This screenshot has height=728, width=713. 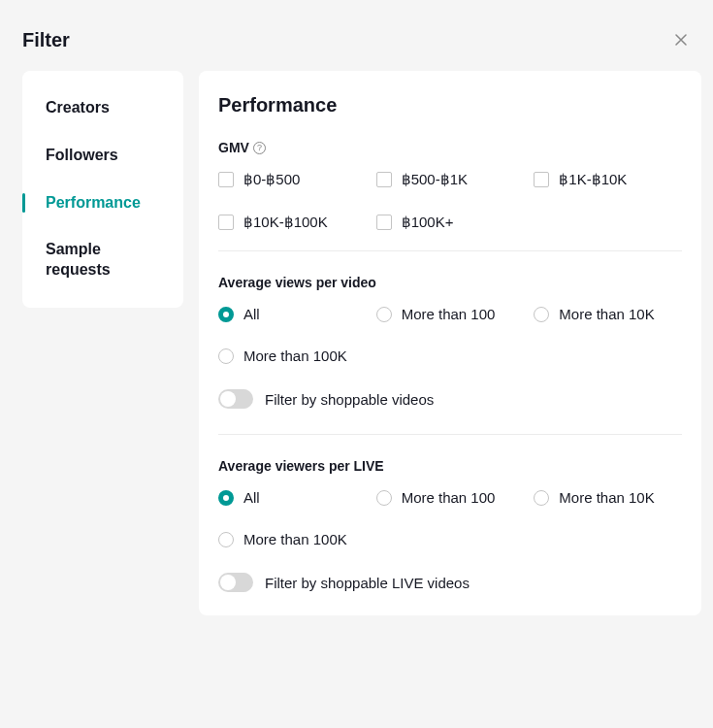 What do you see at coordinates (607, 497) in the screenshot?
I see `avg-viewers-live-option-10k: More than 10K` at bounding box center [607, 497].